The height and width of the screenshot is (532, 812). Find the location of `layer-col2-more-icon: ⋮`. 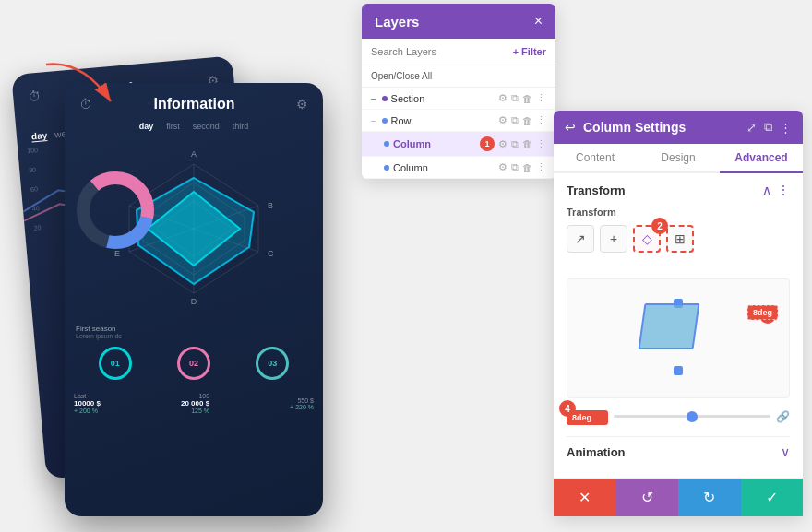

layer-col2-more-icon: ⋮ is located at coordinates (541, 168).